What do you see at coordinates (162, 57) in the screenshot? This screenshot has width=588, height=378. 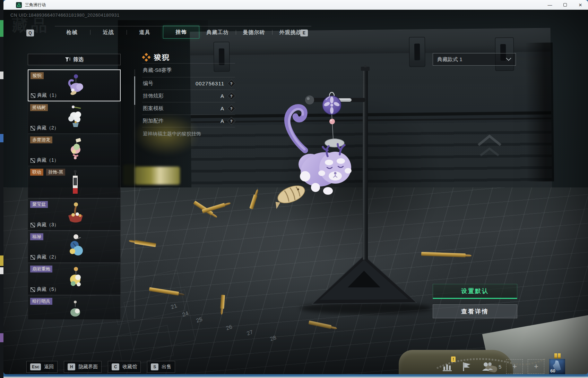 I see `charm-title: 狻猊` at bounding box center [162, 57].